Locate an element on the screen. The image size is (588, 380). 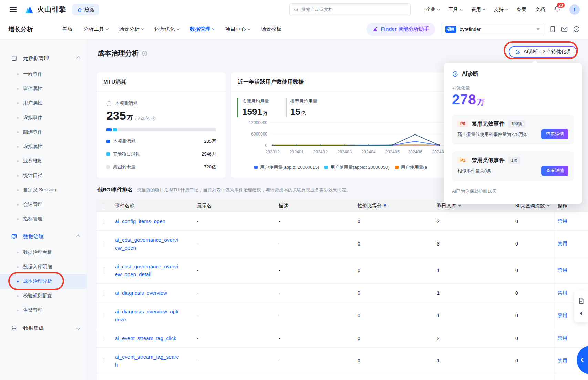
column-header-2: 展示名 is located at coordinates (238, 206).